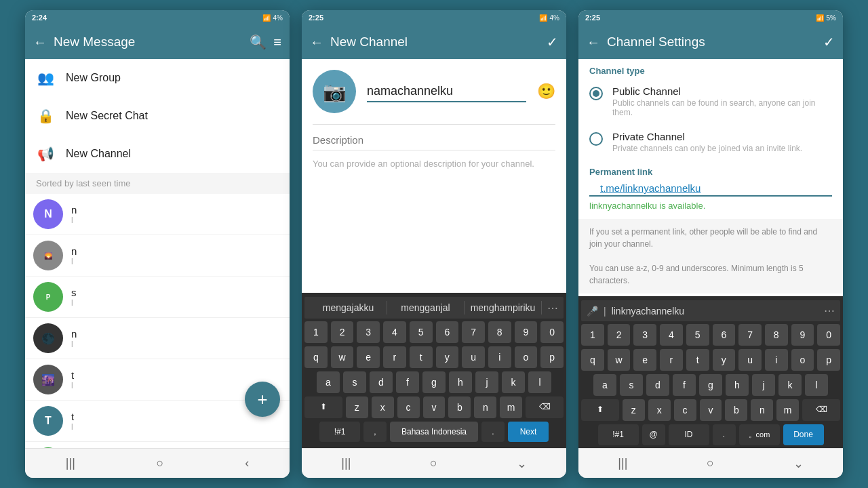  What do you see at coordinates (545, 407) in the screenshot?
I see `backspace-key: ⌫` at bounding box center [545, 407].